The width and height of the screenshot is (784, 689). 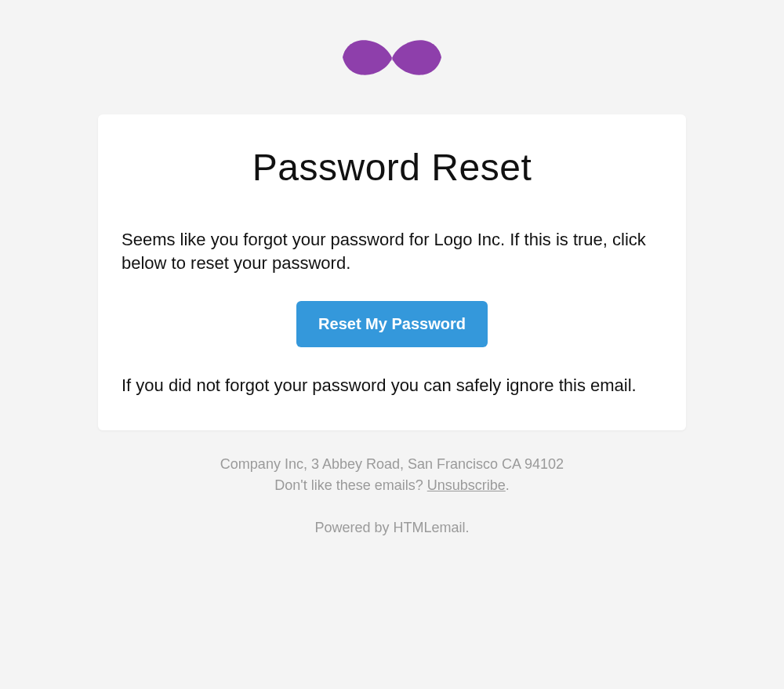 What do you see at coordinates (392, 168) in the screenshot?
I see `page-title: Password Reset` at bounding box center [392, 168].